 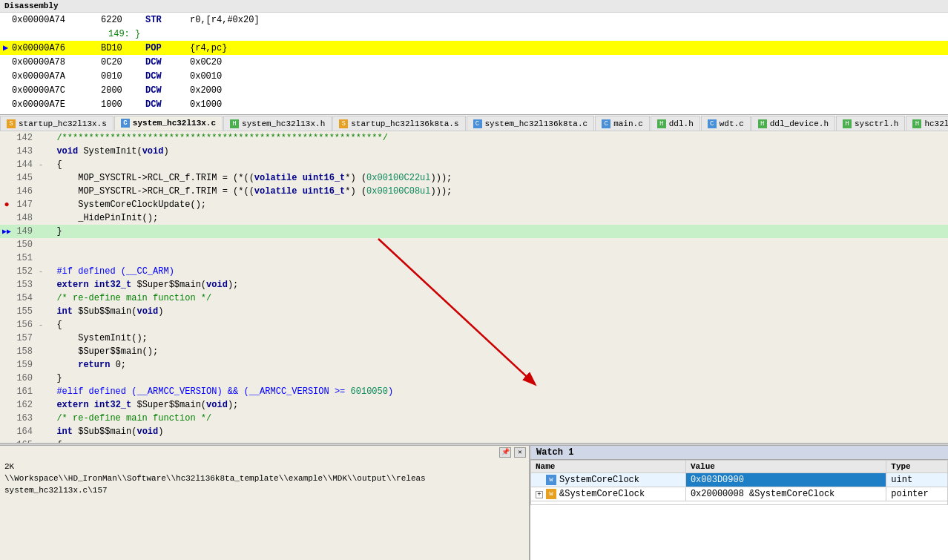 What do you see at coordinates (731, 124) in the screenshot?
I see `tab-label: wdt.c` at bounding box center [731, 124].